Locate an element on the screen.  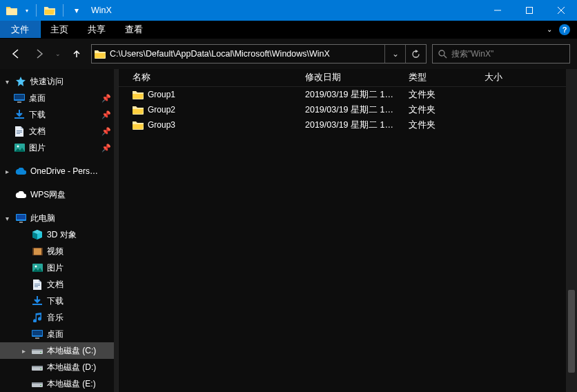
tree-pc-item: 视频 is located at coordinates (59, 251).